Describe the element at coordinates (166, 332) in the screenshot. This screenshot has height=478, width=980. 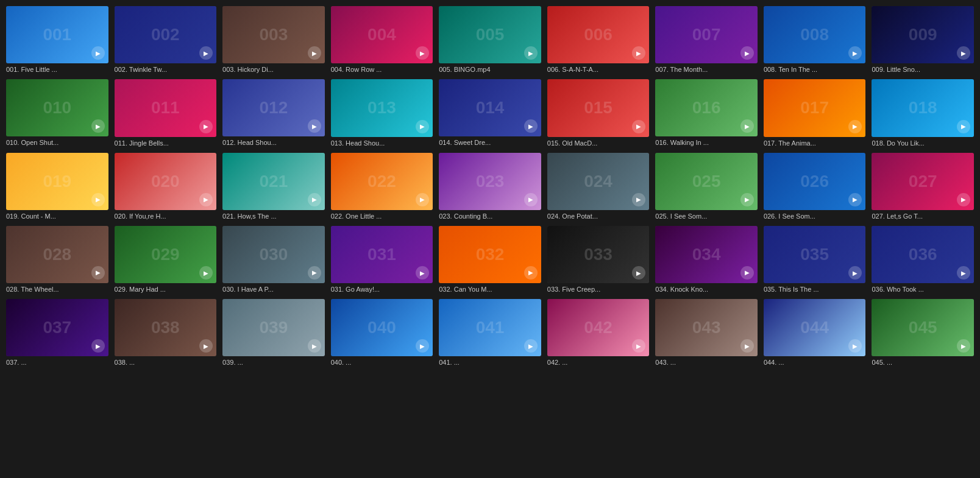
I see `video-item-038: 038▶038. ...` at that location.